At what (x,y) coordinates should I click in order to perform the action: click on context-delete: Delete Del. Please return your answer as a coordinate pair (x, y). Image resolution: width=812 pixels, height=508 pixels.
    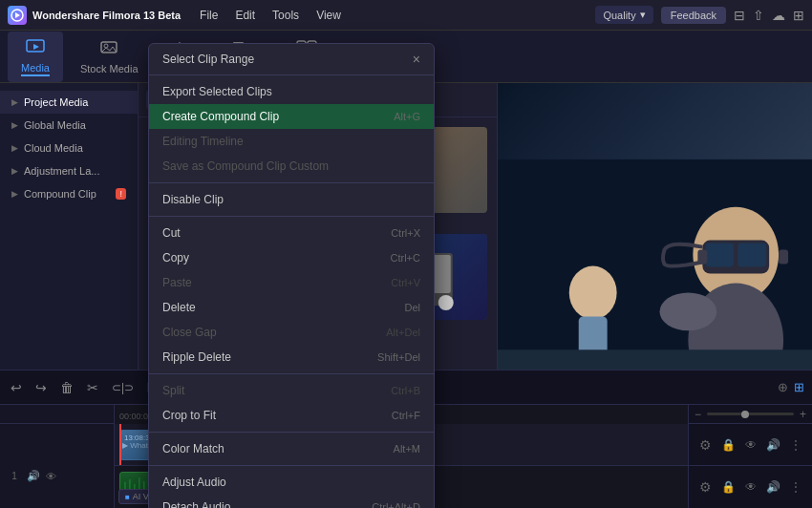
    Looking at the image, I should click on (291, 307).